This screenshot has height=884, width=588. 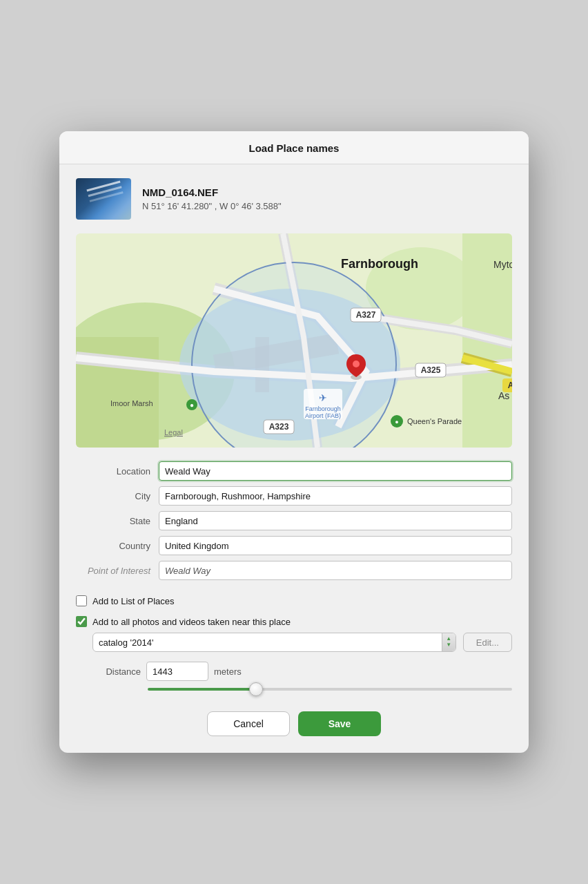 What do you see at coordinates (248, 724) in the screenshot?
I see `cancel-button: Cancel` at bounding box center [248, 724].